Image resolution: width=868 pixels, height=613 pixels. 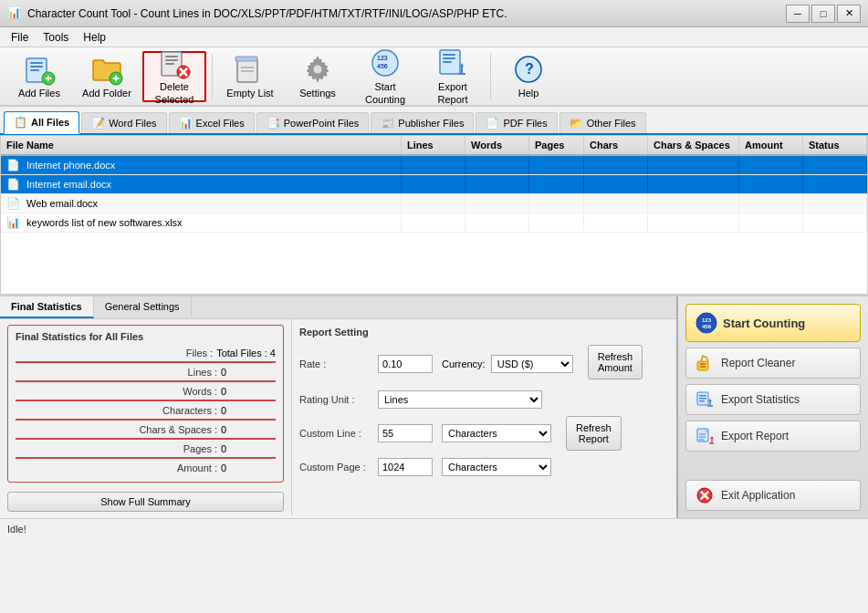 I want to click on export-report-button: Export Report, so click(x=453, y=77).